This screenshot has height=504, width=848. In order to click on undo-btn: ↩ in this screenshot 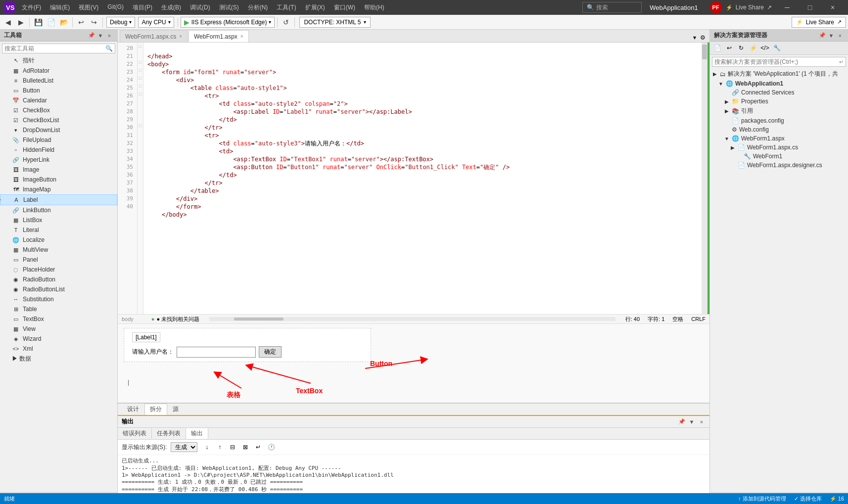, I will do `click(81, 22)`.